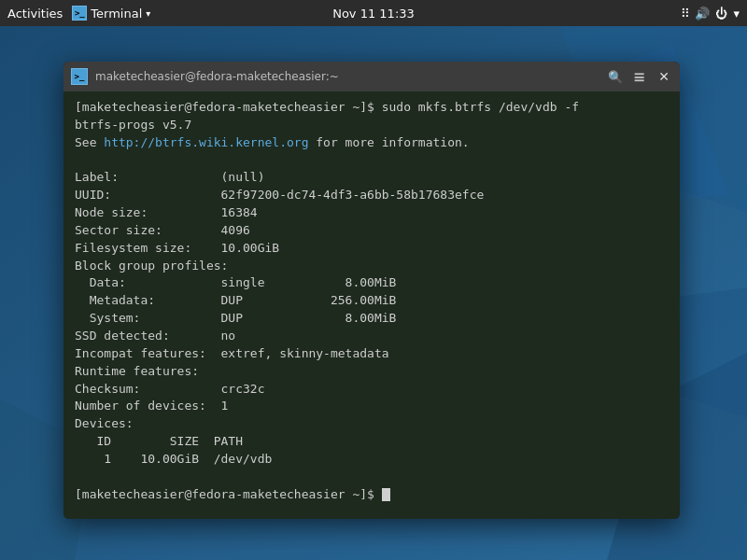 This screenshot has width=747, height=560. What do you see at coordinates (374, 13) in the screenshot?
I see `topbar-datetime: Nov 11 11:33` at bounding box center [374, 13].